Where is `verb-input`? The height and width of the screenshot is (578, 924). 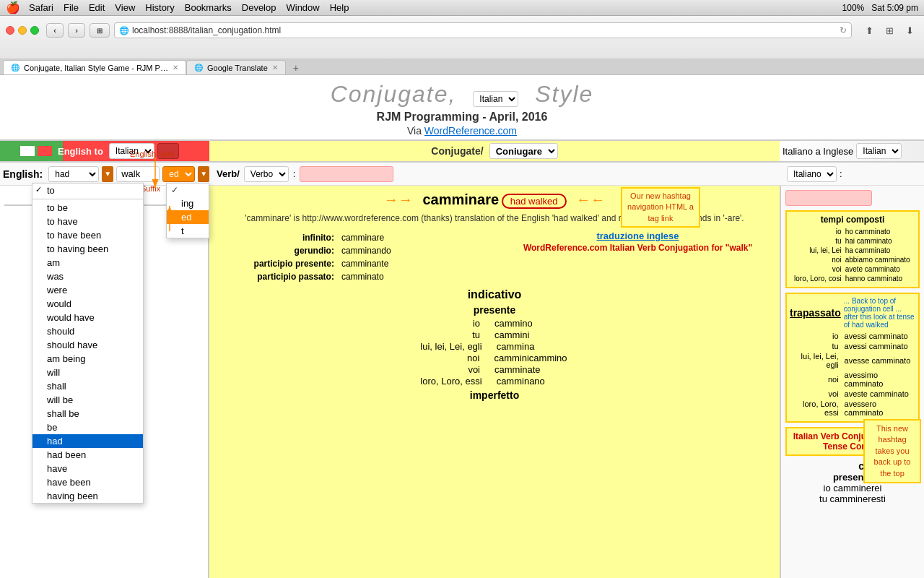 verb-input is located at coordinates (346, 174).